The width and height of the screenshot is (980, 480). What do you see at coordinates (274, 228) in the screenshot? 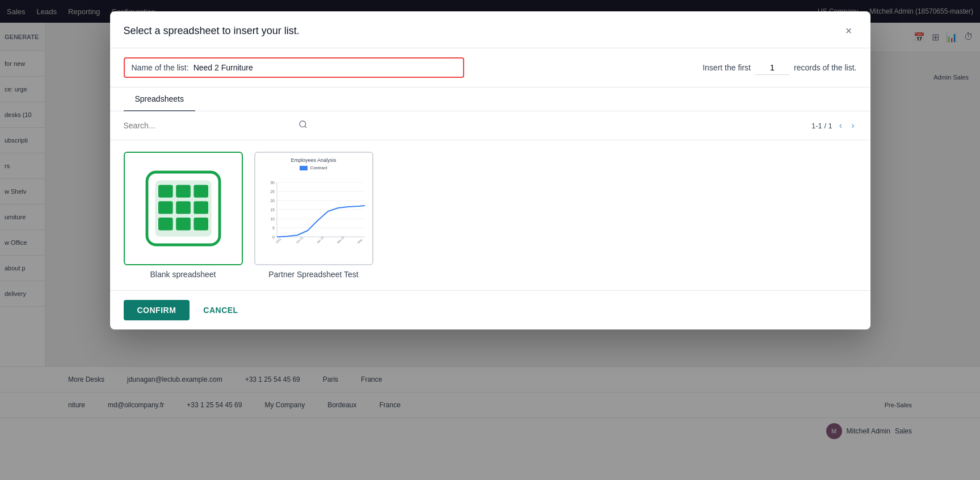
I see `svg-text: 5` at bounding box center [274, 228].